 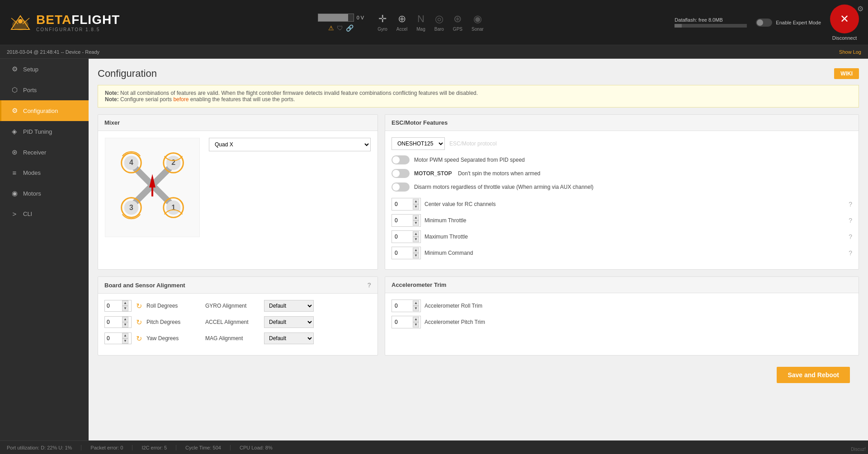 What do you see at coordinates (406, 204) in the screenshot?
I see `center-rc-input: ▲ ▼` at bounding box center [406, 204].